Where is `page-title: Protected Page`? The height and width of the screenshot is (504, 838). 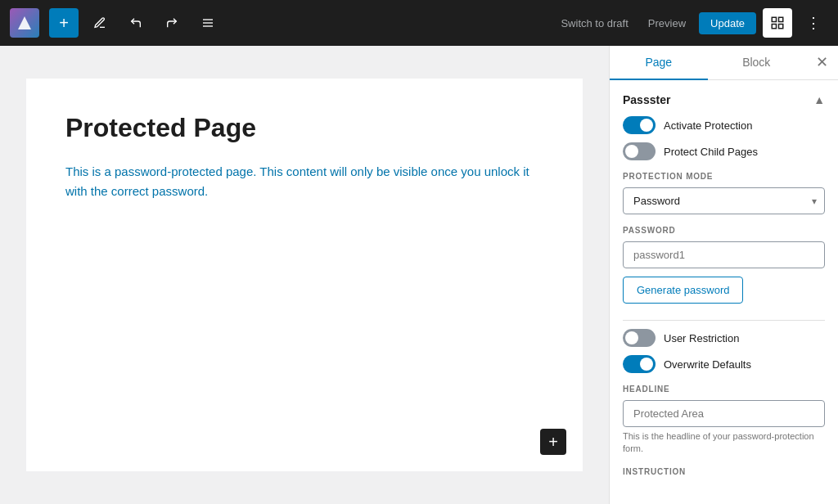 page-title: Protected Page is located at coordinates (304, 128).